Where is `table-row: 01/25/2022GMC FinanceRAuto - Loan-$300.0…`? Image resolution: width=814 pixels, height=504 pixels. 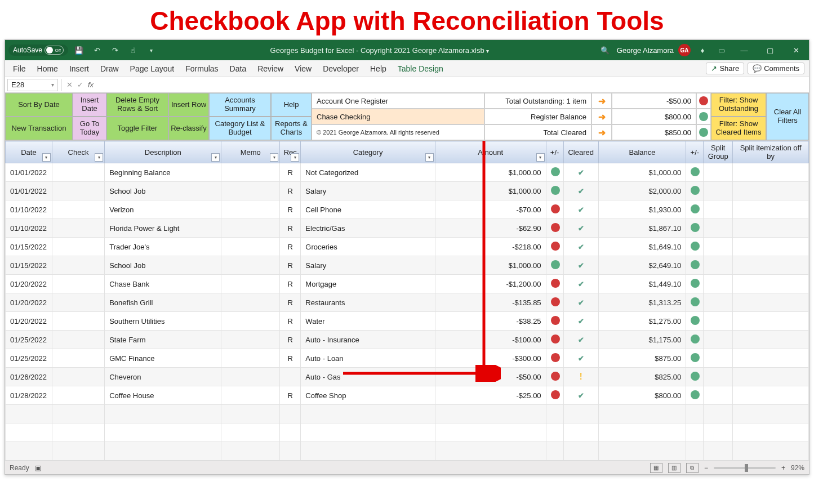 table-row: 01/25/2022GMC FinanceRAuto - Loan-$300.0… is located at coordinates (407, 358).